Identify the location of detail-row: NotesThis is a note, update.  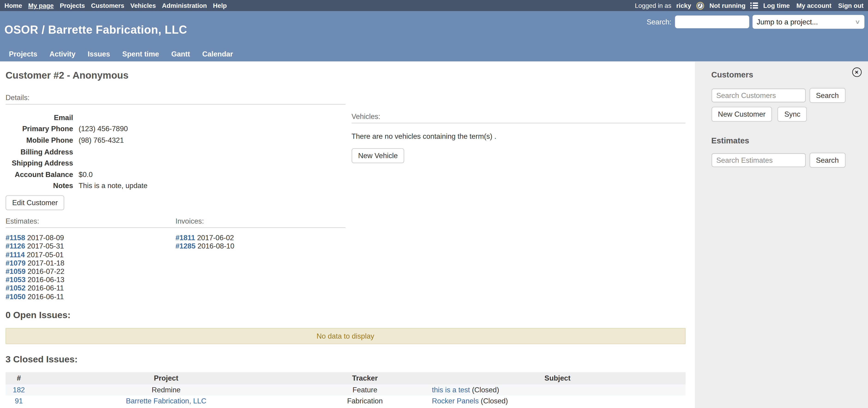
(175, 186).